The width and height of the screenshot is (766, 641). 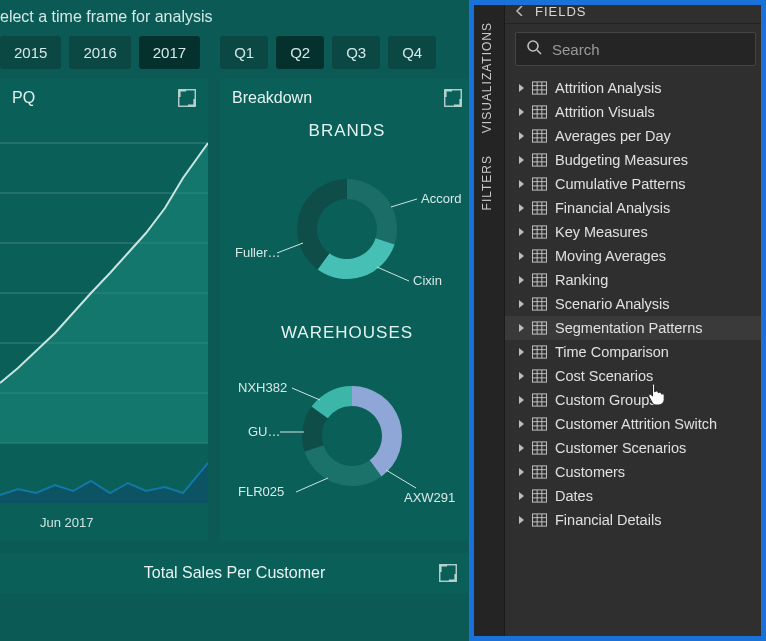 I want to click on field-item: Ranking, so click(x=636, y=280).